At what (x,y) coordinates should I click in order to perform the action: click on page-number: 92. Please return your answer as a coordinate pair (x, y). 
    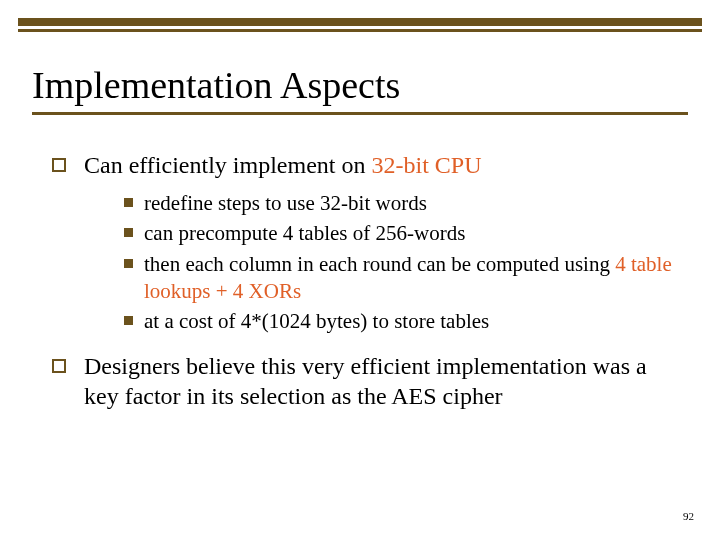
    Looking at the image, I should click on (688, 516).